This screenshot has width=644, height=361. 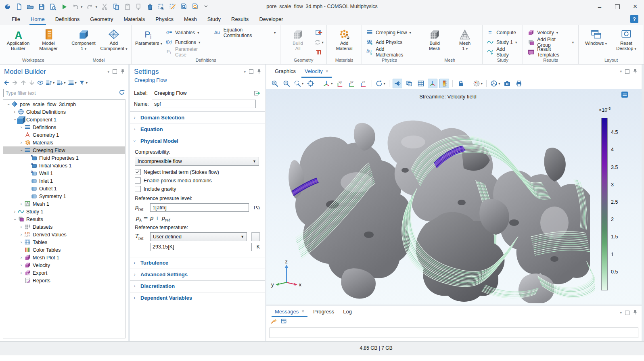 What do you see at coordinates (61, 83) in the screenshot?
I see `collapse-list-button: ▾` at bounding box center [61, 83].